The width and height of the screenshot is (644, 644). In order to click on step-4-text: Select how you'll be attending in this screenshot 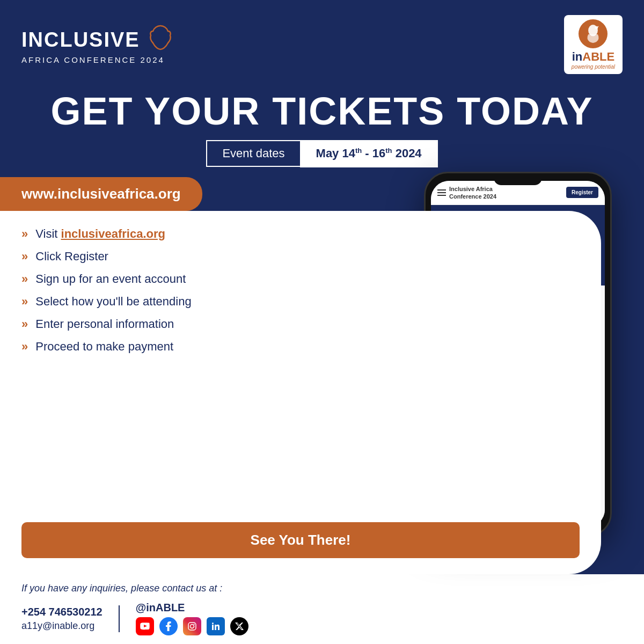, I will do `click(113, 302)`.